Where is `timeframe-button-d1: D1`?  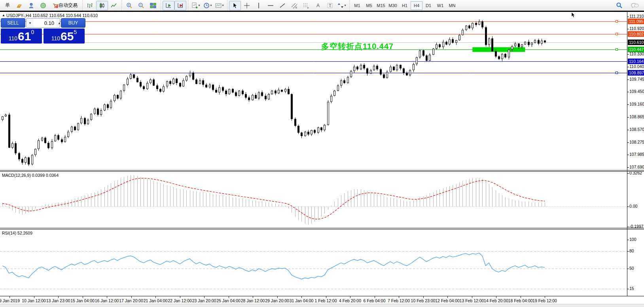
timeframe-button-d1: D1 is located at coordinates (428, 6).